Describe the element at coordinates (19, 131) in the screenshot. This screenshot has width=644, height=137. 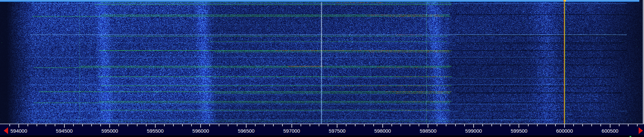
I see `frequency-tick-label: 594000` at that location.